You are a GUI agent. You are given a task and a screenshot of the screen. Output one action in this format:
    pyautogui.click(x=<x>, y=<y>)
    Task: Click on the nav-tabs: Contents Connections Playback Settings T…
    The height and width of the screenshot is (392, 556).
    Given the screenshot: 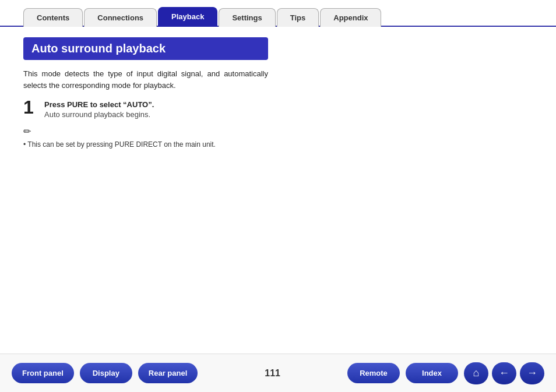 What is the action you would take?
    pyautogui.click(x=278, y=13)
    